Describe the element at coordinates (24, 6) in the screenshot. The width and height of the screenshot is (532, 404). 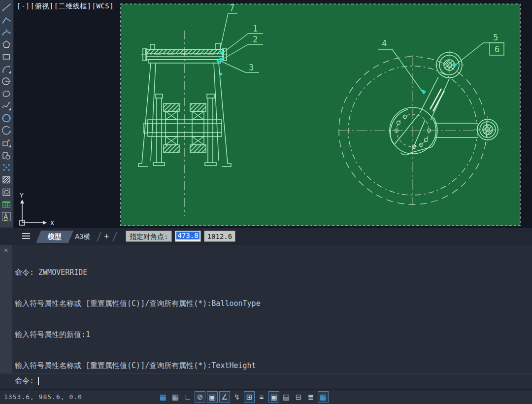
I see `viewport-menu-control: [-]` at that location.